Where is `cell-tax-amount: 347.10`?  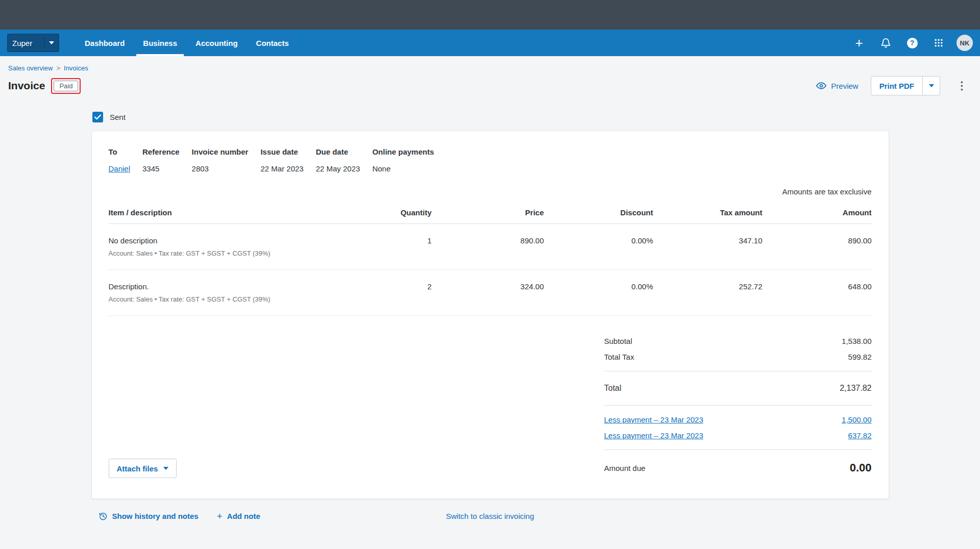 cell-tax-amount: 347.10 is located at coordinates (708, 247).